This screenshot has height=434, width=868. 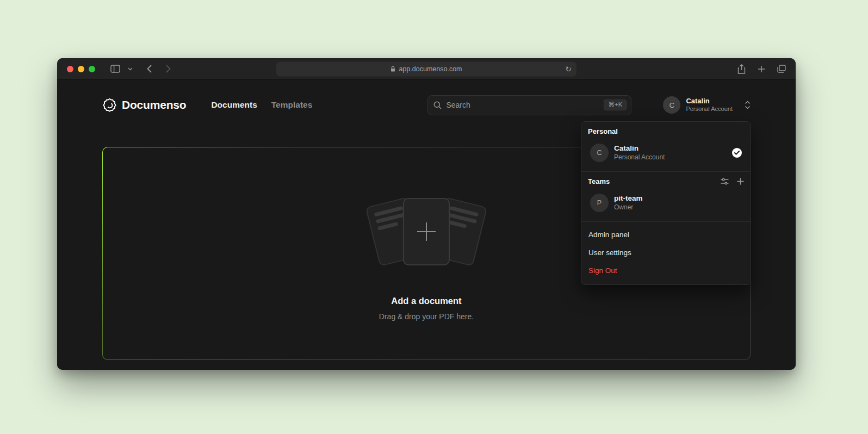 I want to click on user-settings-item: User settings, so click(x=666, y=252).